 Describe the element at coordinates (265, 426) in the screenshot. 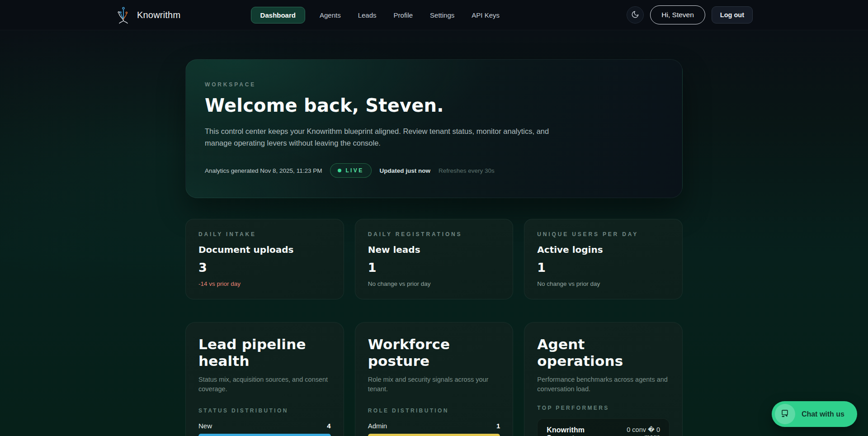

I see `status-row-new: New 4` at that location.